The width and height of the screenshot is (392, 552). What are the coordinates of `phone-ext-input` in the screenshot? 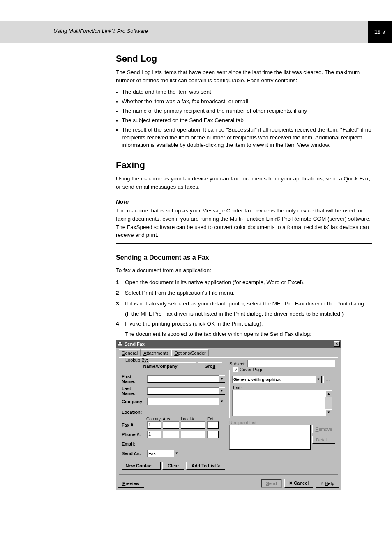 It's located at (213, 434).